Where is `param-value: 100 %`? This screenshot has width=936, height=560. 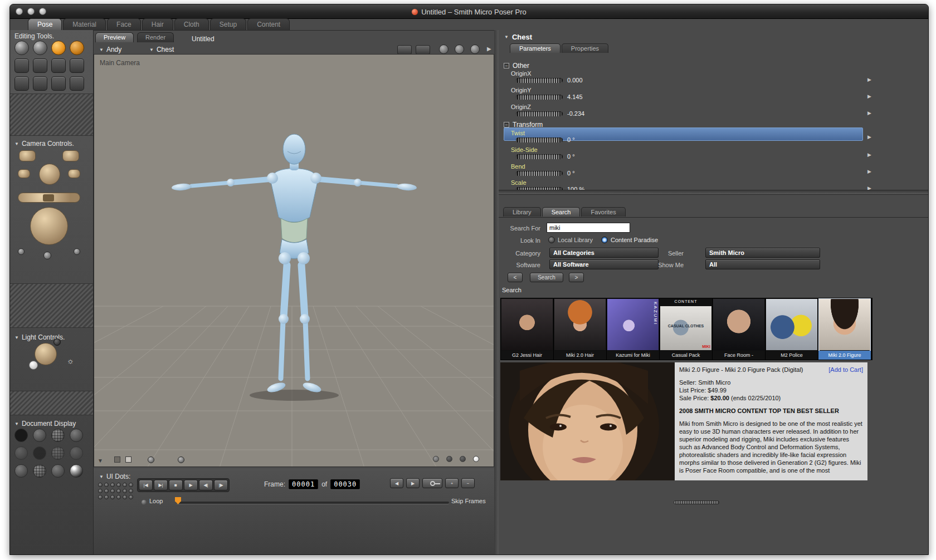
param-value: 100 % is located at coordinates (576, 188).